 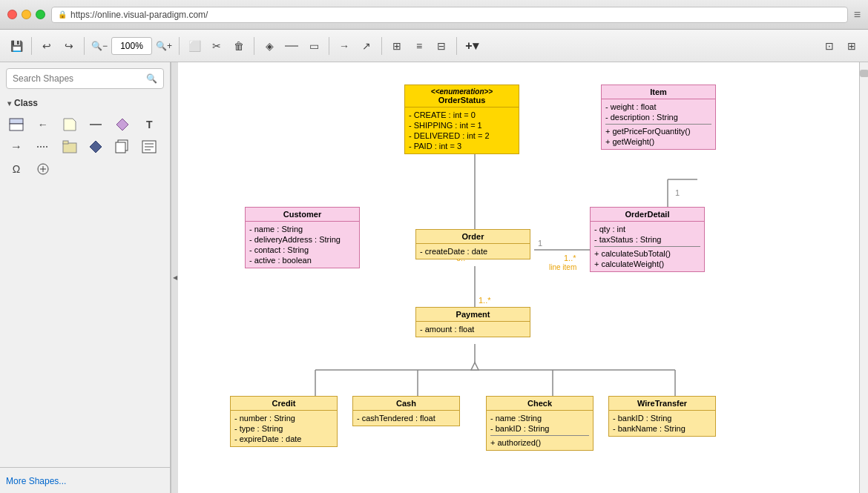 What do you see at coordinates (70, 125) in the screenshot?
I see `shape-note` at bounding box center [70, 125].